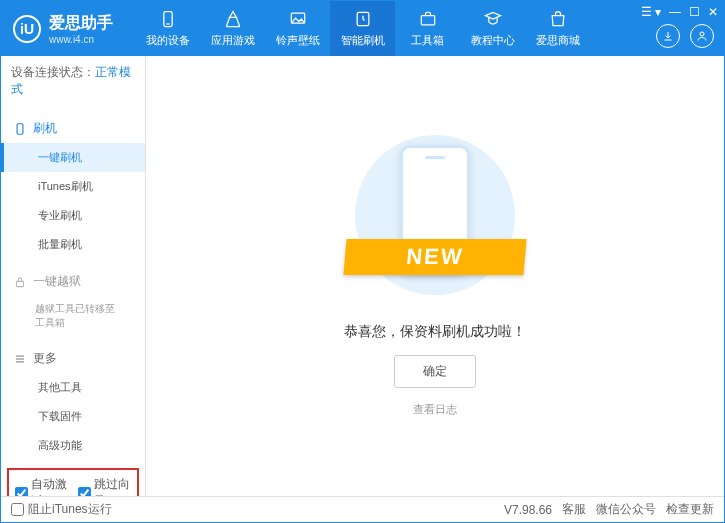 The image size is (725, 523). I want to click on success-message: 恭喜您，保资料刷机成功啦！, so click(435, 332).